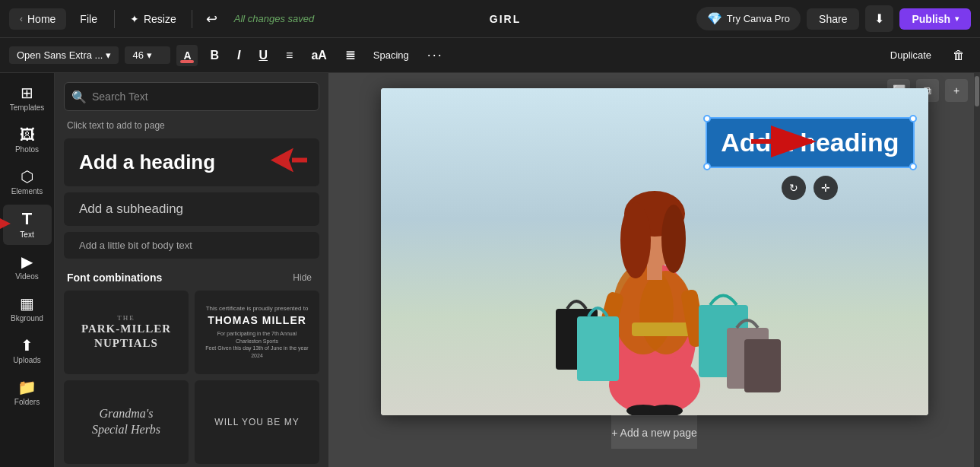  I want to click on font-cards-grid: THE PARK-MILLERNUPTIALS This certificate…, so click(192, 377).